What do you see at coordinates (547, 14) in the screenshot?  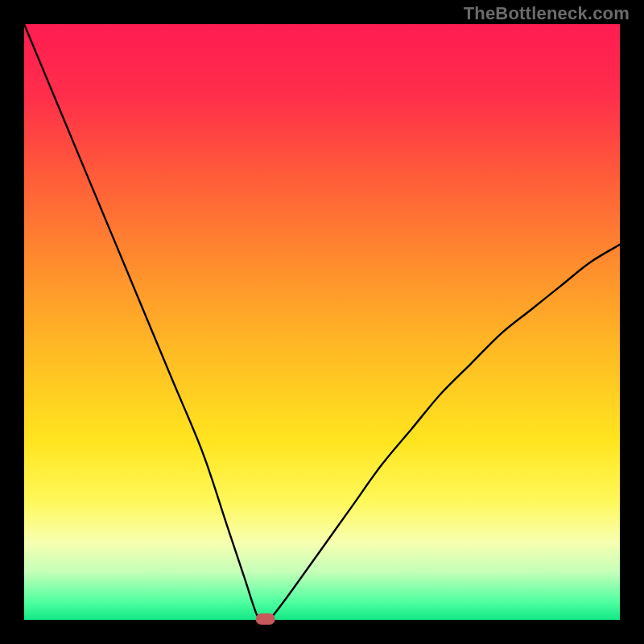 I see `watermark-text: TheBottleneck.com` at bounding box center [547, 14].